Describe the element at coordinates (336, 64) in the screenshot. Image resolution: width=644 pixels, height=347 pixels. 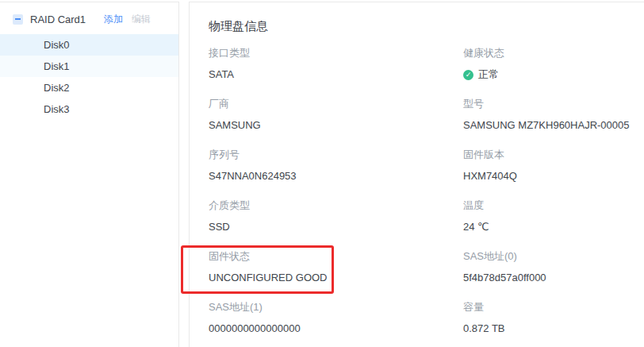
I see `field-interface-type: 接口类型 SATA` at that location.